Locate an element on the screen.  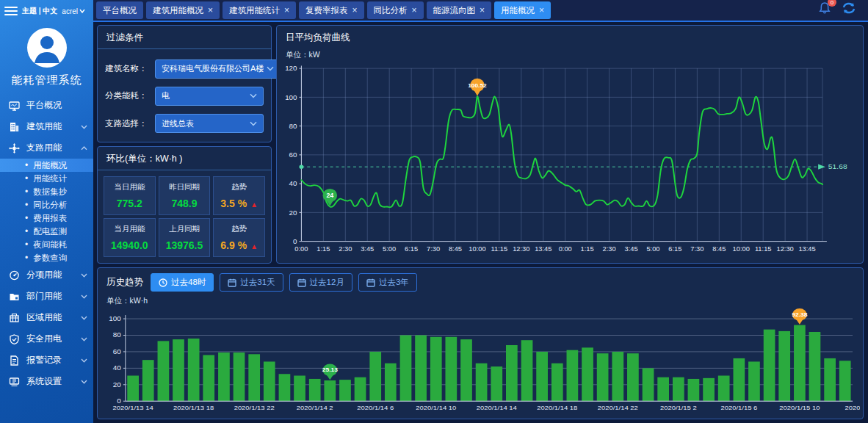
select-value: 电 is located at coordinates (204, 95).